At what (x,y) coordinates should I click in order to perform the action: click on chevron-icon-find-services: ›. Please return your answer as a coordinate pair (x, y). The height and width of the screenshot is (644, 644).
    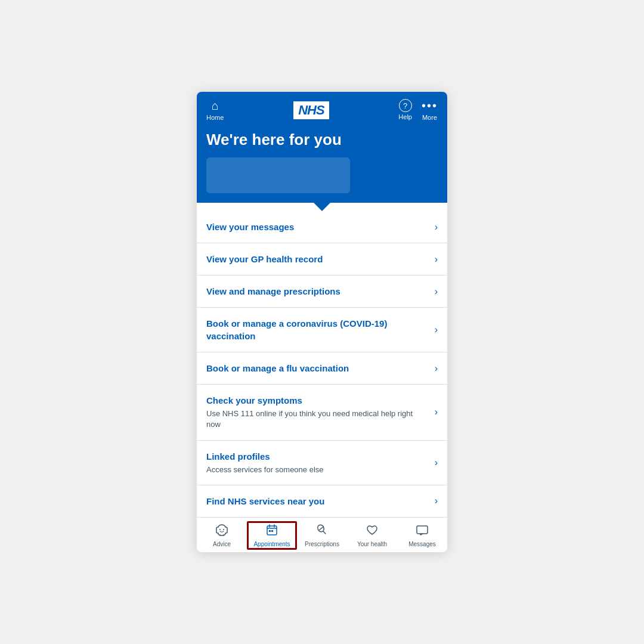
    Looking at the image, I should click on (436, 501).